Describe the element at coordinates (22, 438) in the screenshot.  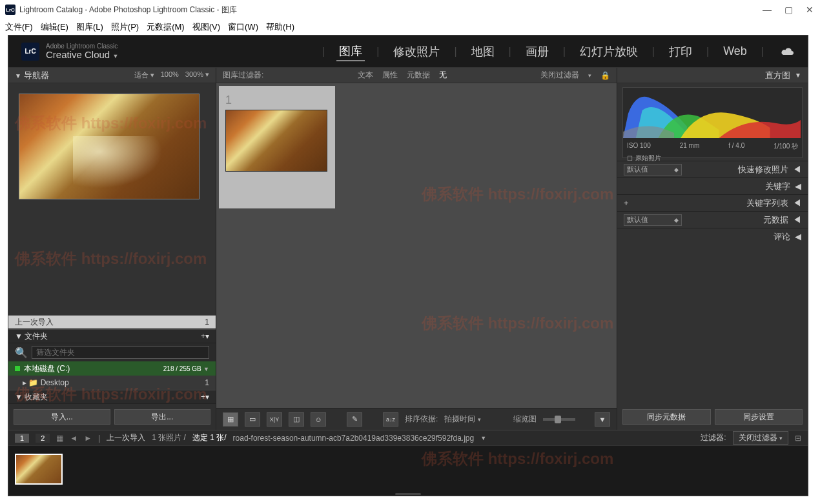
I see `secondary-display-1: 1` at that location.